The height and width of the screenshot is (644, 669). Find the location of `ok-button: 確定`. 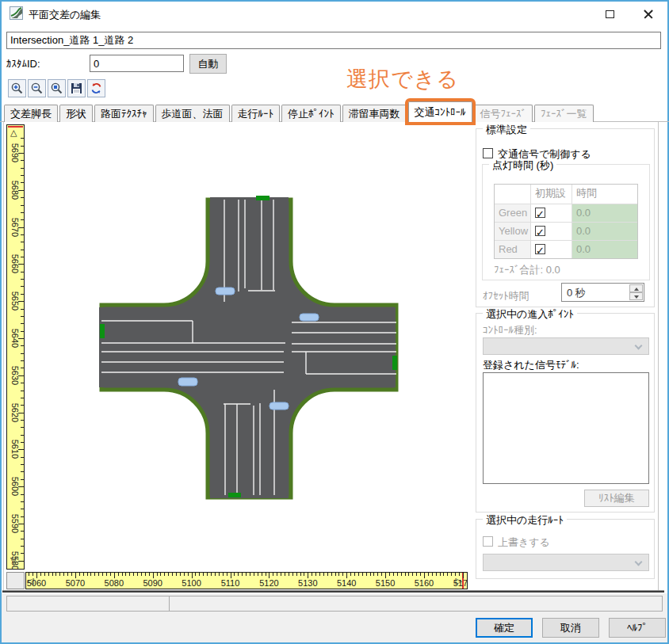

ok-button: 確定 is located at coordinates (504, 627).